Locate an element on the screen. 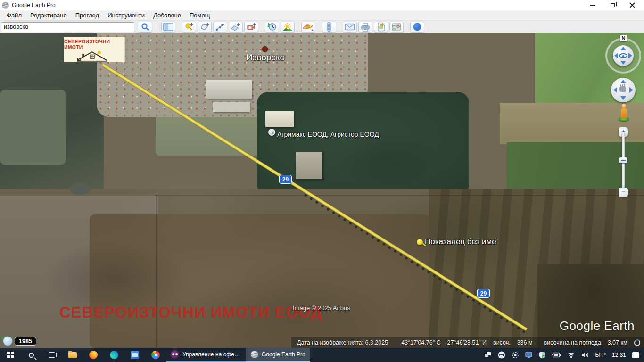  move-left-arrow-icon is located at coordinates (615, 90).